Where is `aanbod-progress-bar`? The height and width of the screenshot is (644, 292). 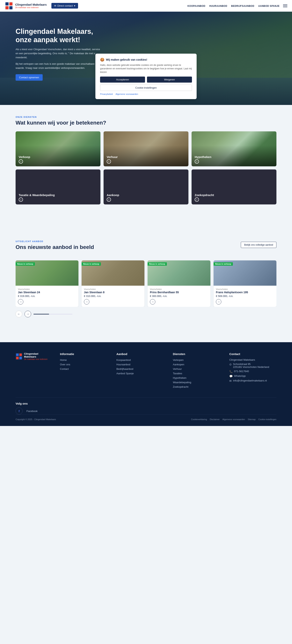 aanbod-progress-bar is located at coordinates (53, 314).